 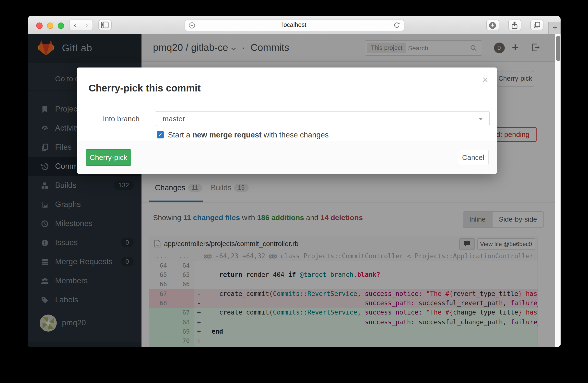 I want to click on new-tab-button: +, so click(x=554, y=28).